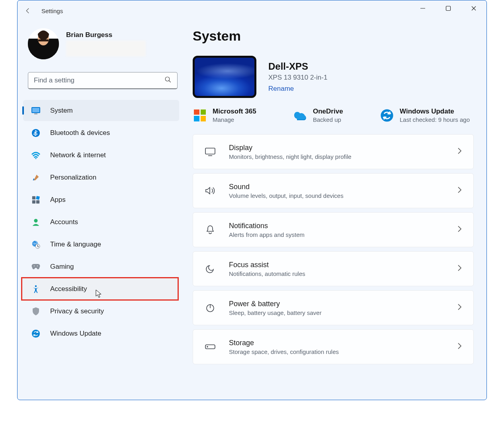 This screenshot has height=428, width=504. I want to click on sidebar-item-label: Personalization, so click(73, 178).